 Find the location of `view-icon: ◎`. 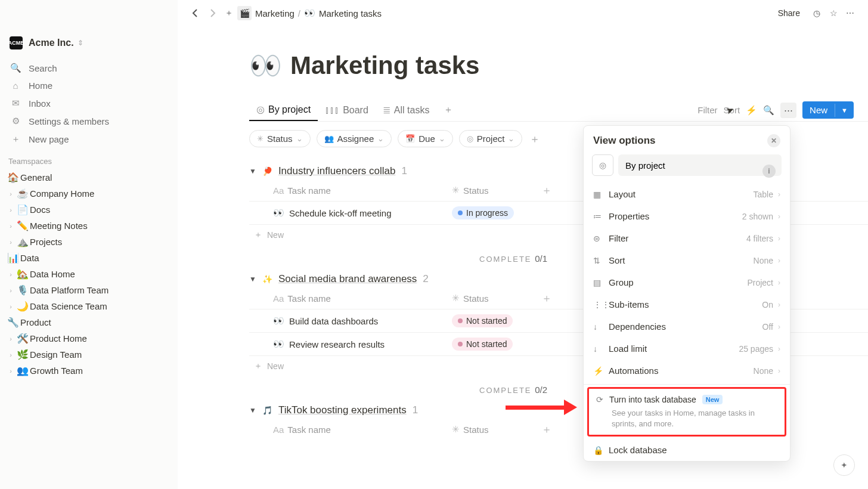

view-icon: ◎ is located at coordinates (603, 165).